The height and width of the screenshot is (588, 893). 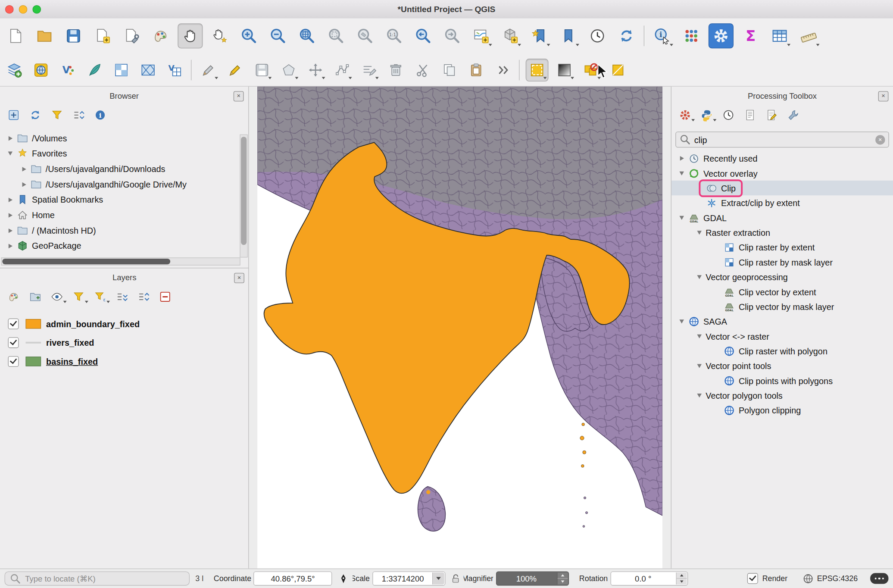 What do you see at coordinates (16, 36) in the screenshot?
I see `new-project-button` at bounding box center [16, 36].